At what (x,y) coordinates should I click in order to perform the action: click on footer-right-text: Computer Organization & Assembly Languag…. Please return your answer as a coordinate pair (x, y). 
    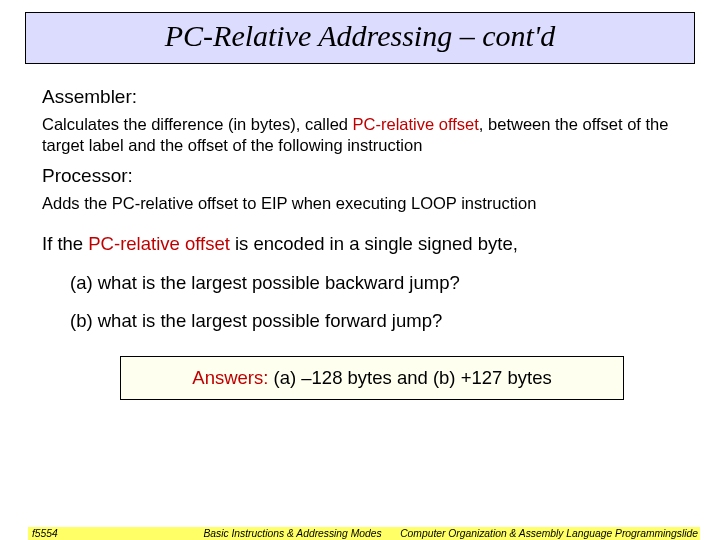
    Looking at the image, I should click on (549, 534).